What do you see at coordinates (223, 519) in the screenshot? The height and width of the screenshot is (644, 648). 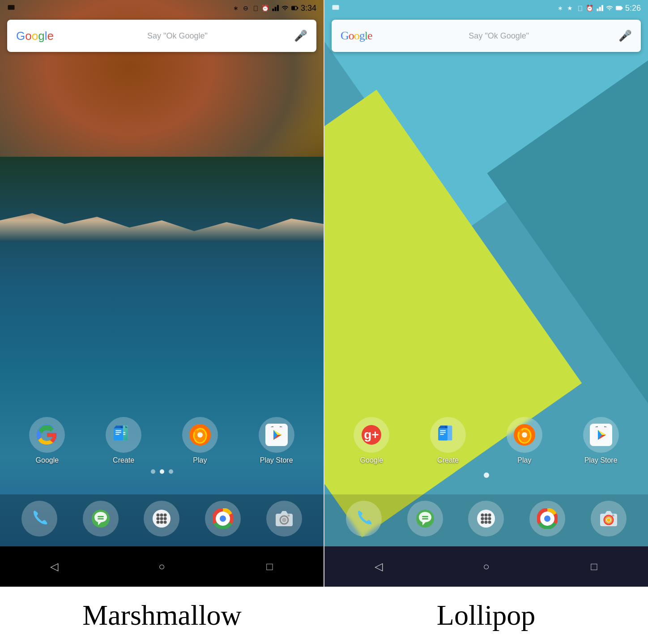 I see `dock-chrome` at bounding box center [223, 519].